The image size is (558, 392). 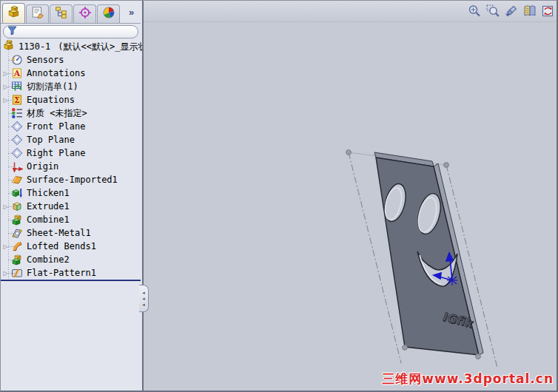 What do you see at coordinates (548, 11) in the screenshot?
I see `vieworient-icon` at bounding box center [548, 11].